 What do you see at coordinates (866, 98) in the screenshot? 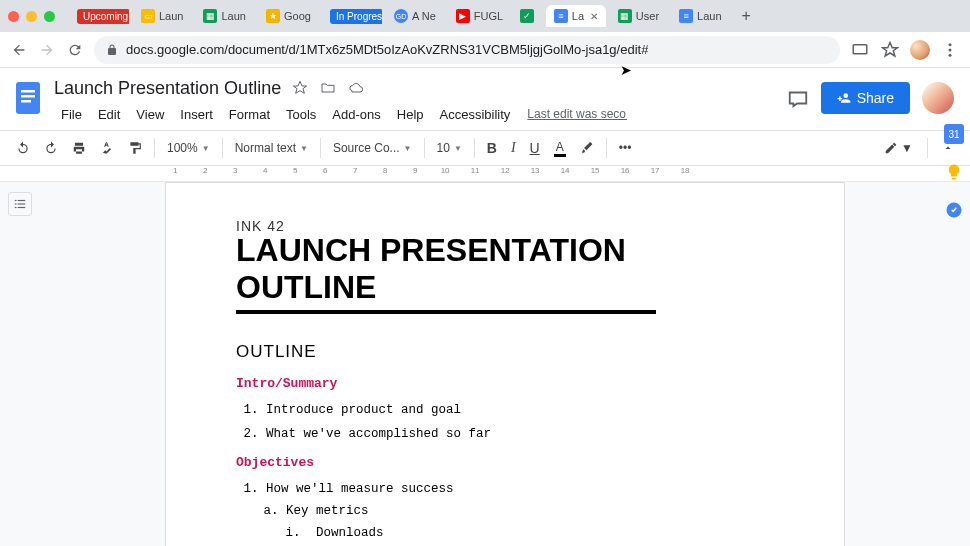
I see `share-button: Share` at bounding box center [866, 98].